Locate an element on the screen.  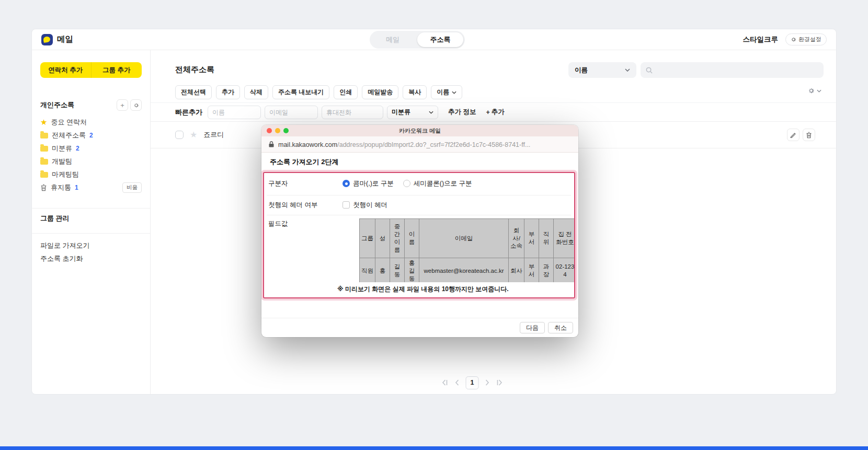
sidebar-item-label: 전체주소록 is located at coordinates (69, 135).